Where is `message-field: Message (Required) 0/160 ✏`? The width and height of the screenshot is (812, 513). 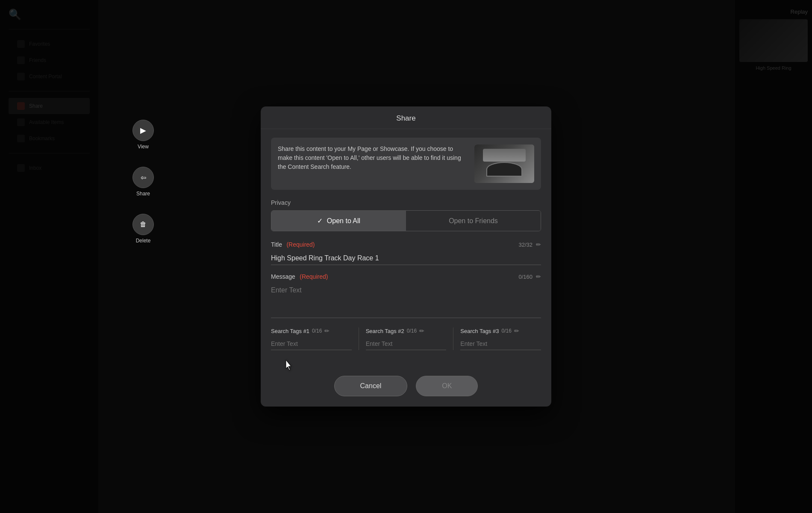 message-field: Message (Required) 0/160 ✏ is located at coordinates (406, 296).